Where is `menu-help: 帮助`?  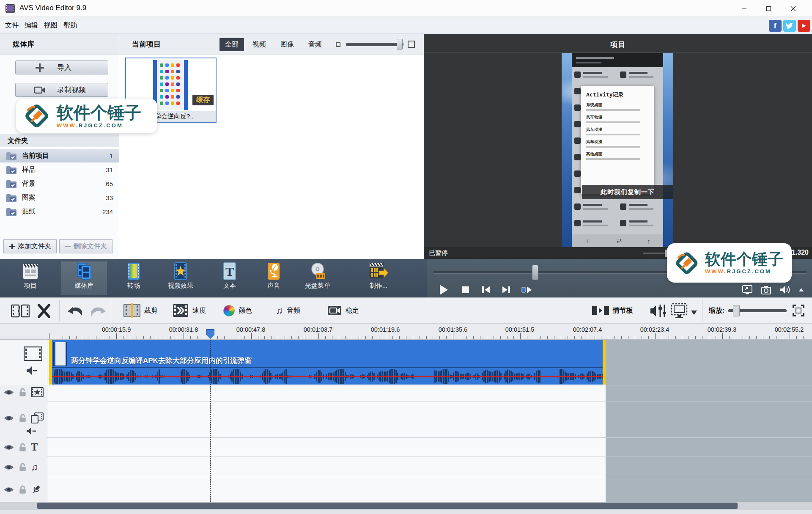
menu-help: 帮助 is located at coordinates (70, 25).